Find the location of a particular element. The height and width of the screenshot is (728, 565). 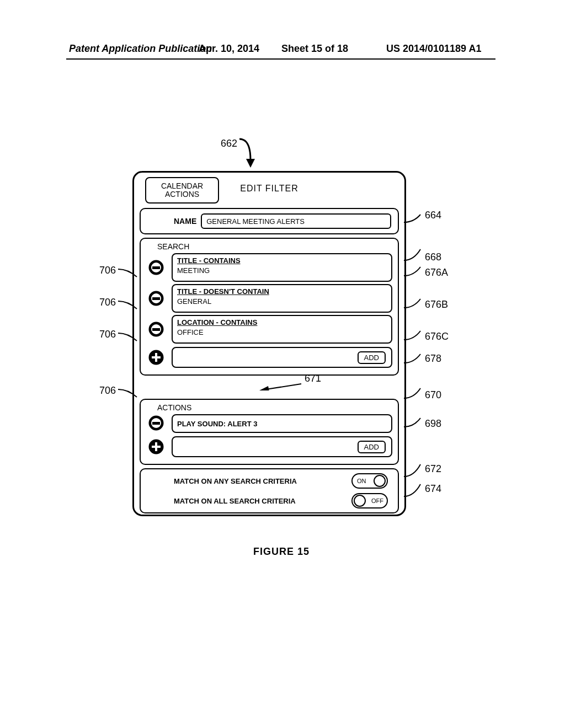

ref-674: 674 is located at coordinates (433, 489).